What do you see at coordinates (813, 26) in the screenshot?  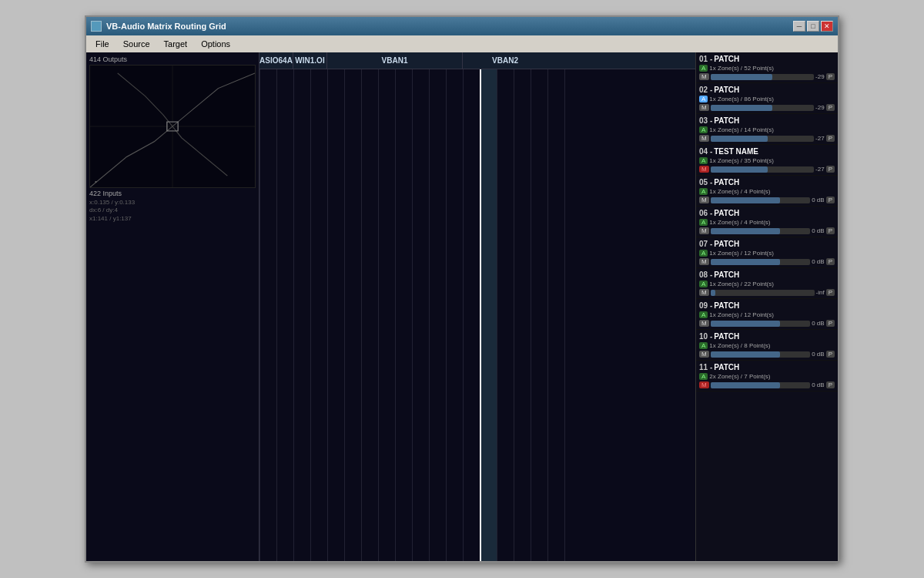 I see `maximize-button: □` at bounding box center [813, 26].